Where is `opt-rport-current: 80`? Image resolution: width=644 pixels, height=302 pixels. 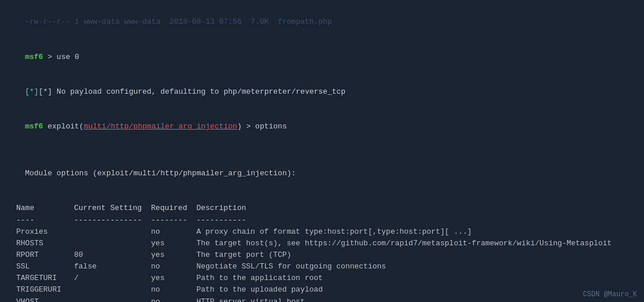
opt-rport-current: 80 is located at coordinates (112, 255).